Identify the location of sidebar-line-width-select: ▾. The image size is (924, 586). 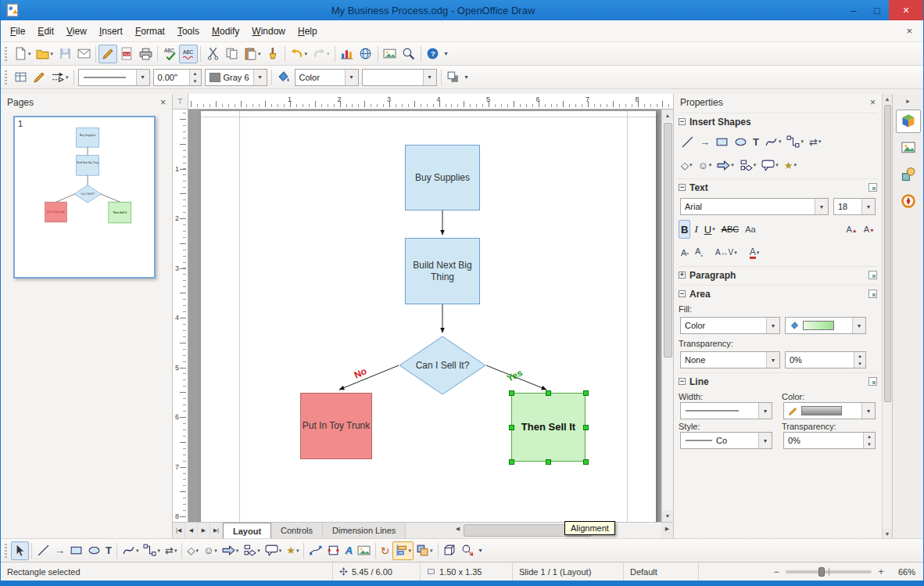
(726, 411).